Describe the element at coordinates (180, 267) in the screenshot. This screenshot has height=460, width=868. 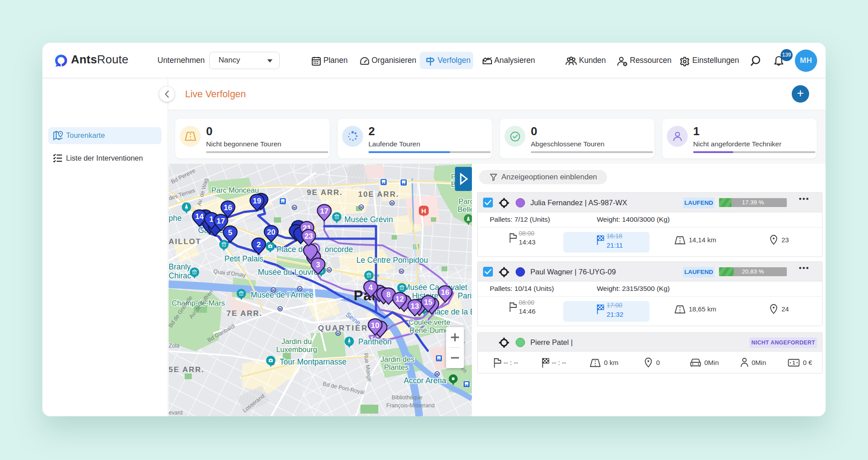
I see `svg-text: Branly` at that location.